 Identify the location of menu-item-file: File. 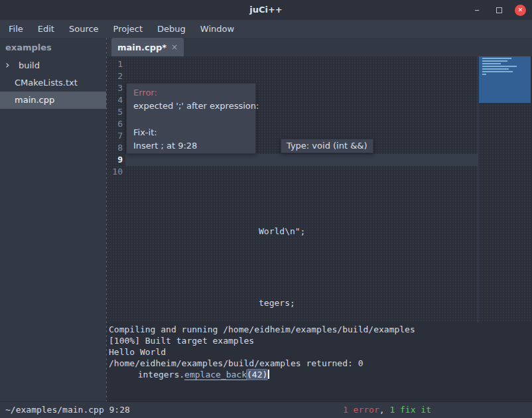
(16, 29).